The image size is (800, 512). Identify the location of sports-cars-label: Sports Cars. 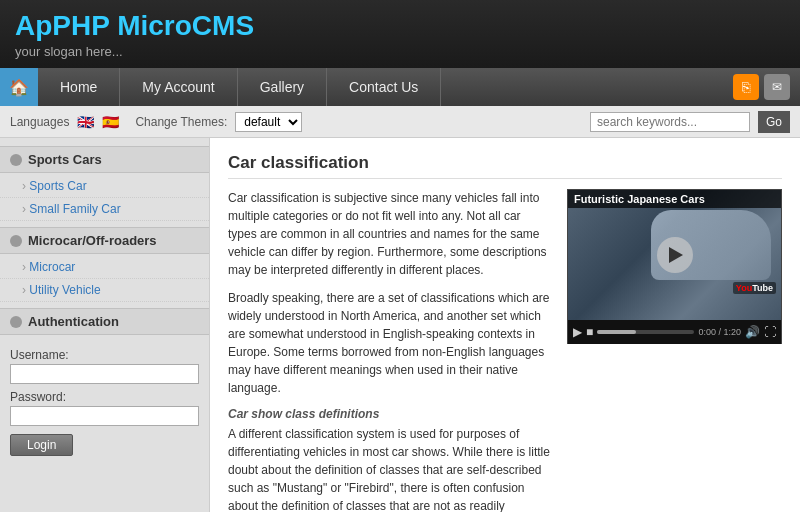
(65, 160).